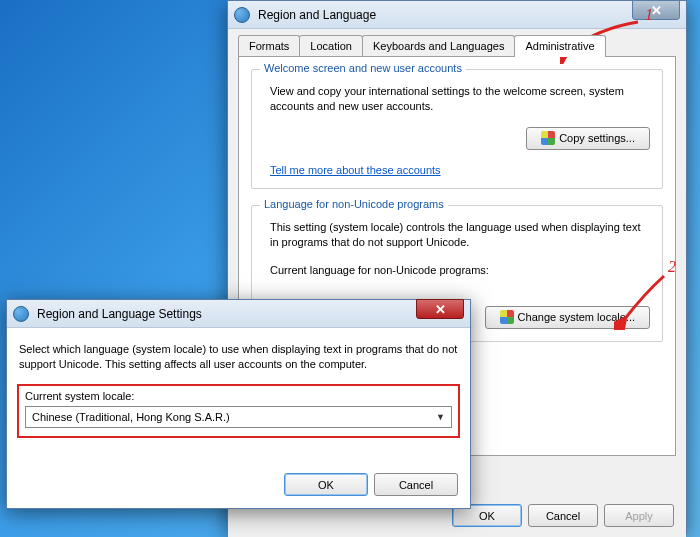 The image size is (700, 537). What do you see at coordinates (269, 46) in the screenshot?
I see `tab-formats: Formats` at bounding box center [269, 46].